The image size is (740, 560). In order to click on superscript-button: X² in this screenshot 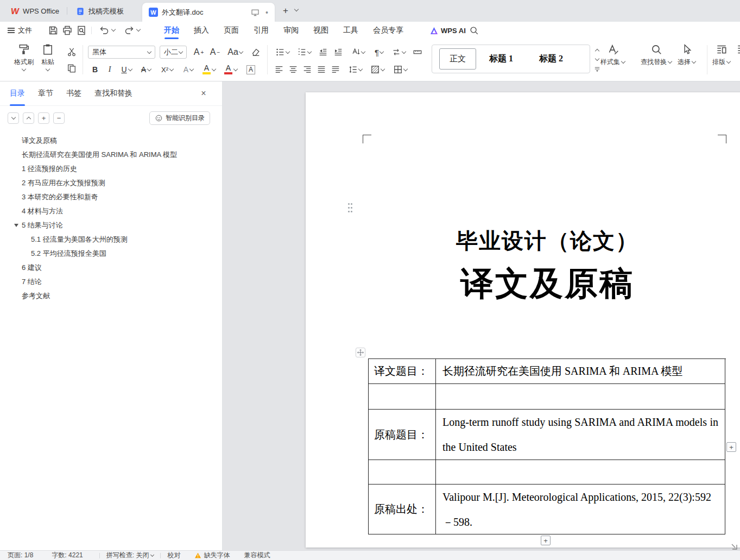, I will do `click(167, 70)`.